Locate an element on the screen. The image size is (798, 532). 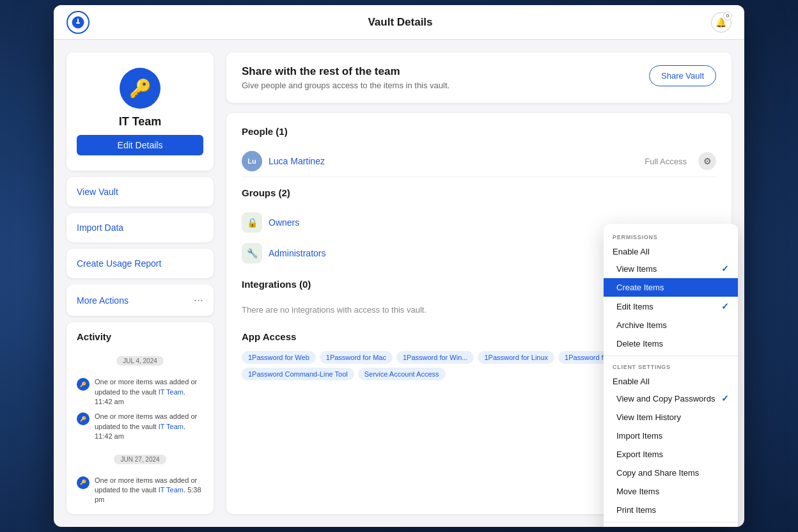
perm-edit-items: Edit Items ✓ is located at coordinates (671, 306).